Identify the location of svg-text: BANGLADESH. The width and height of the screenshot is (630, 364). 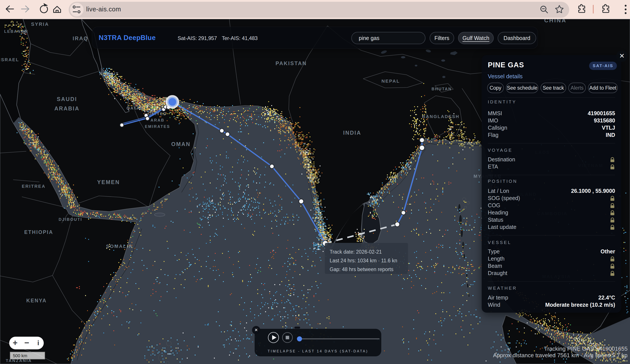
(441, 116).